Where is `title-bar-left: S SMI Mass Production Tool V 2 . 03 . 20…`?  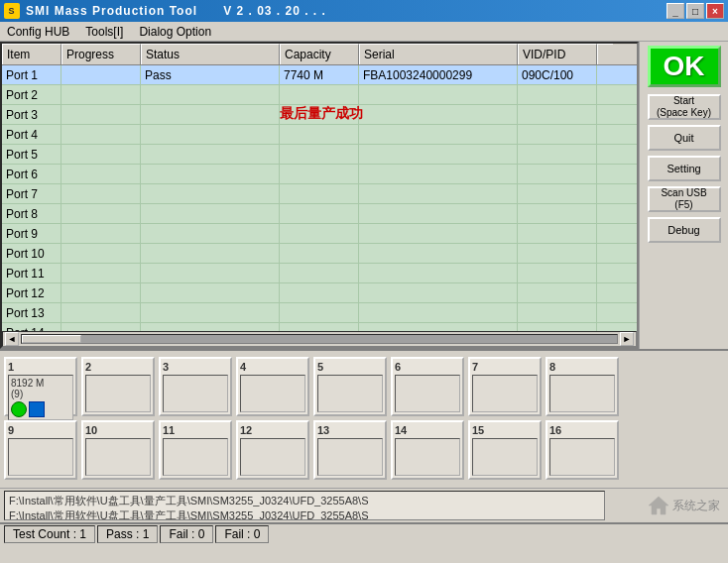 title-bar-left: S SMI Mass Production Tool V 2 . 03 . 20… is located at coordinates (165, 11).